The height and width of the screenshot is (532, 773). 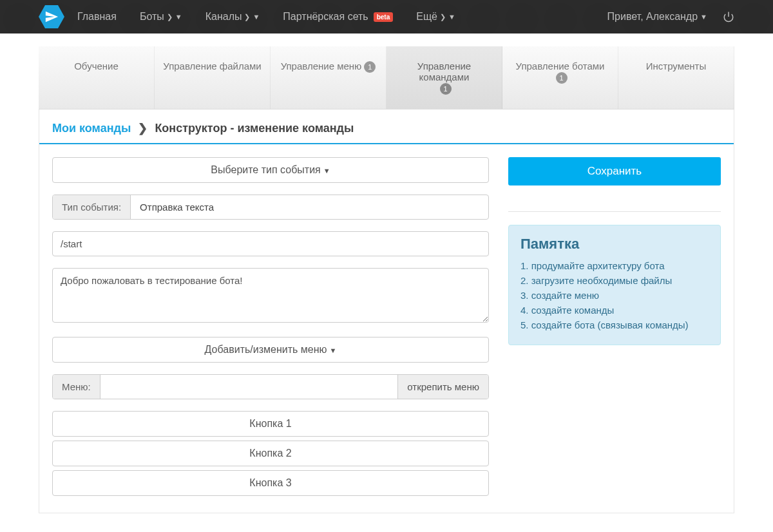 What do you see at coordinates (444, 77) in the screenshot?
I see `tab-commands: Управление командами1` at bounding box center [444, 77].